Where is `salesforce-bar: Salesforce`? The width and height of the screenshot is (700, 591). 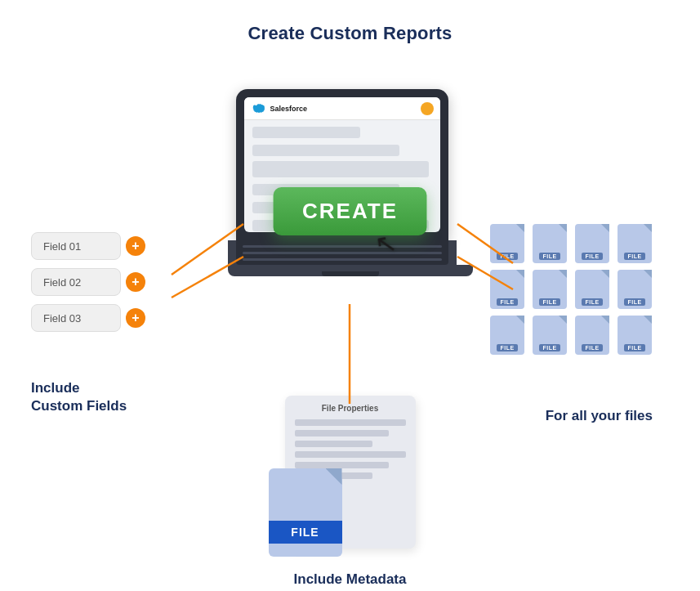
salesforce-bar: Salesforce is located at coordinates (342, 109).